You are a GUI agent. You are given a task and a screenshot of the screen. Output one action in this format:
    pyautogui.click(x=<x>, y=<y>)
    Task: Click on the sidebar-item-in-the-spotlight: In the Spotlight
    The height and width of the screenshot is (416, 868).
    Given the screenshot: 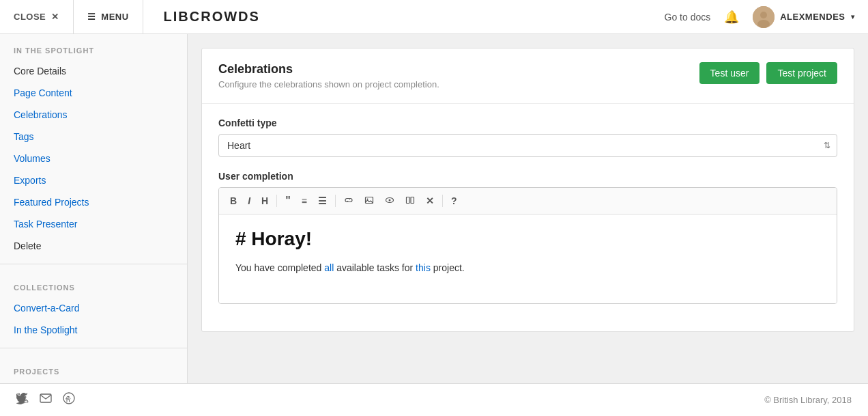 What is the action you would take?
    pyautogui.click(x=93, y=330)
    